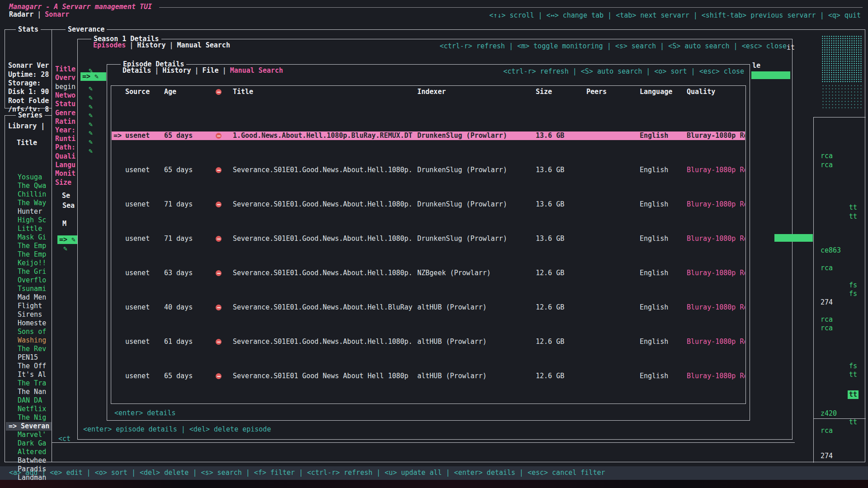  What do you see at coordinates (187, 204) in the screenshot?
I see `cell-age: 71 days` at bounding box center [187, 204].